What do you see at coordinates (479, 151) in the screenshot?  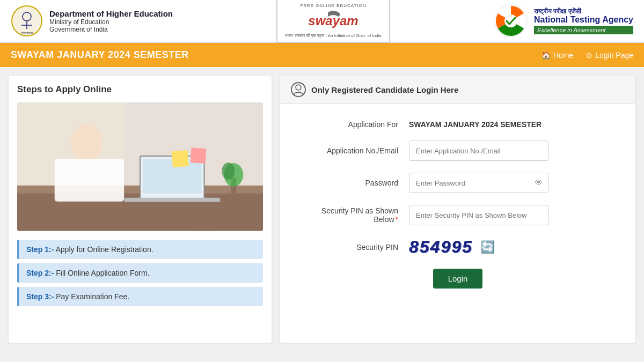 I see `app-no-input` at bounding box center [479, 151].